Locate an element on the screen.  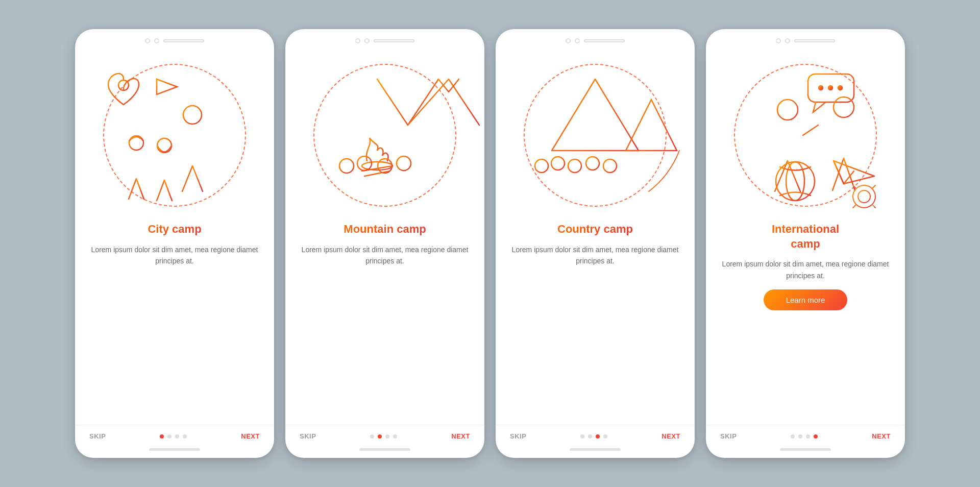
international-camp-bottom-nav: SKIP NEXT is located at coordinates (805, 434).